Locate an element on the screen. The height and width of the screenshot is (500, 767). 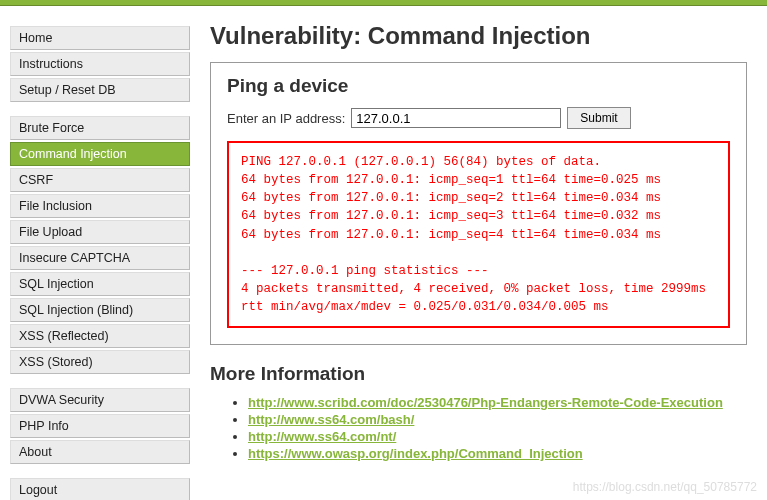
menu-group: Logout is located at coordinates (100, 489).